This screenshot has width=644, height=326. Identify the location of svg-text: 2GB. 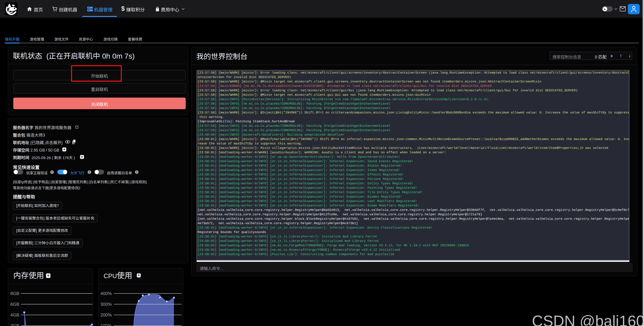
(15, 324).